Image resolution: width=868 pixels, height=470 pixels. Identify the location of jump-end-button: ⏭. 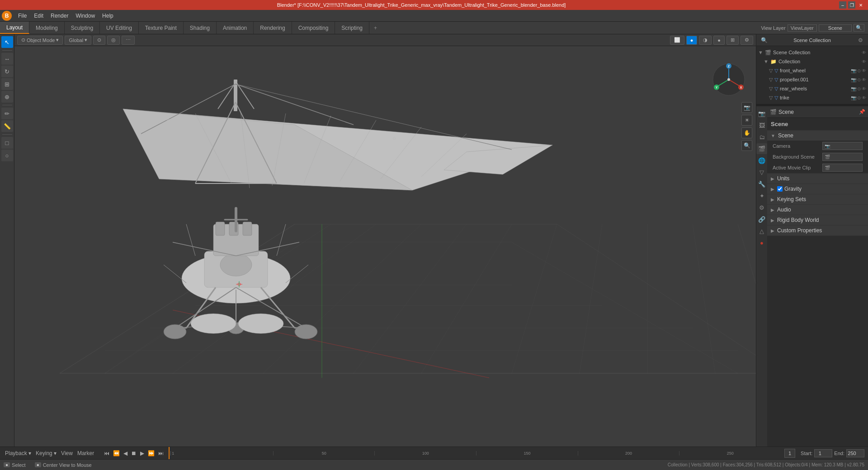
(161, 453).